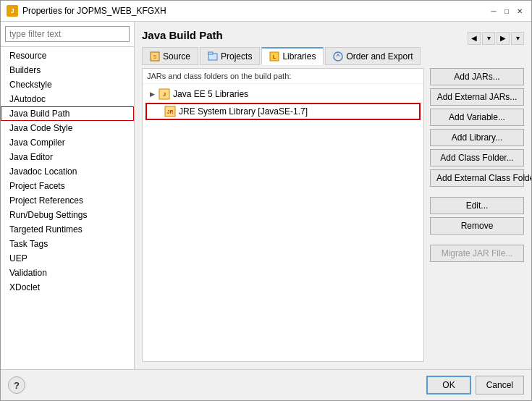 This screenshot has width=532, height=401. What do you see at coordinates (499, 385) in the screenshot?
I see `cancel-button: Cancel` at bounding box center [499, 385].